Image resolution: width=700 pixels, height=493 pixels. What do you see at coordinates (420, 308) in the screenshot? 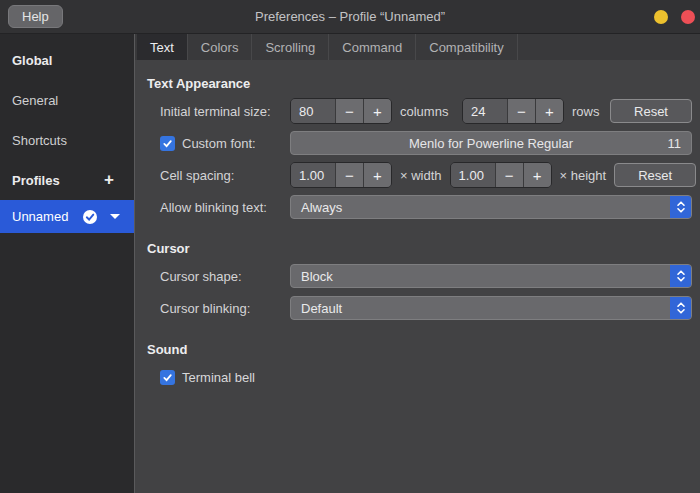
I see `cursor-blinking-row: Cursor blinking: Default` at bounding box center [420, 308].